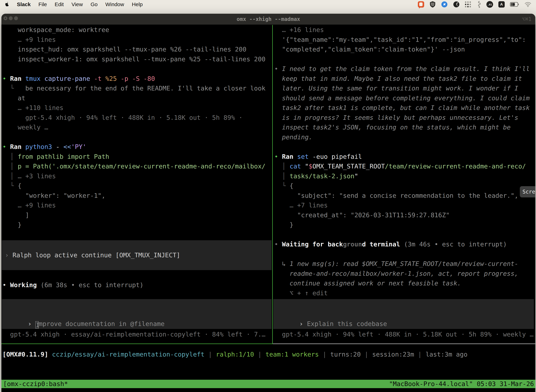 This screenshot has width=536, height=392. What do you see at coordinates (527, 19) in the screenshot?
I see `window-shortcut-hint: ⌥⌘1` at bounding box center [527, 19].